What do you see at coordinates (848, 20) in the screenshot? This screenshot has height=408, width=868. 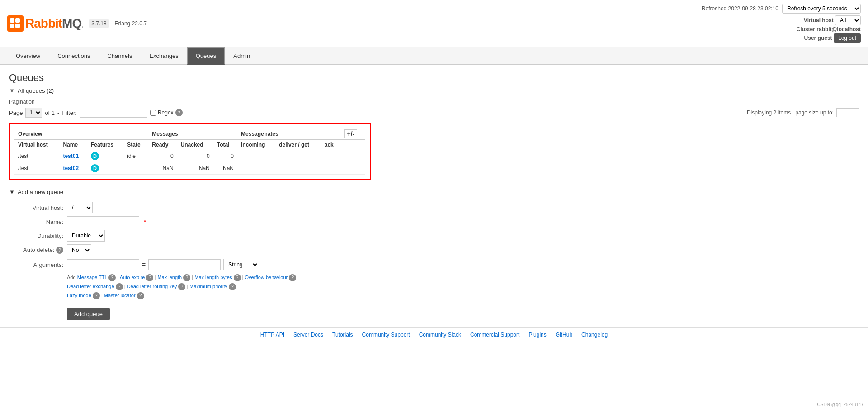 I see `virtual-host-select: All / /test` at bounding box center [848, 20].